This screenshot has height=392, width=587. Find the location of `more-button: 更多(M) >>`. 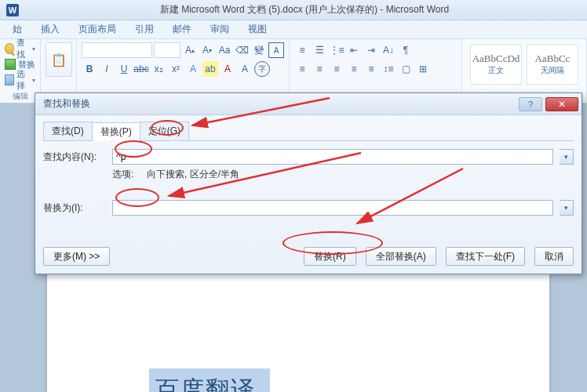

more-button: 更多(M) >> is located at coordinates (77, 256).